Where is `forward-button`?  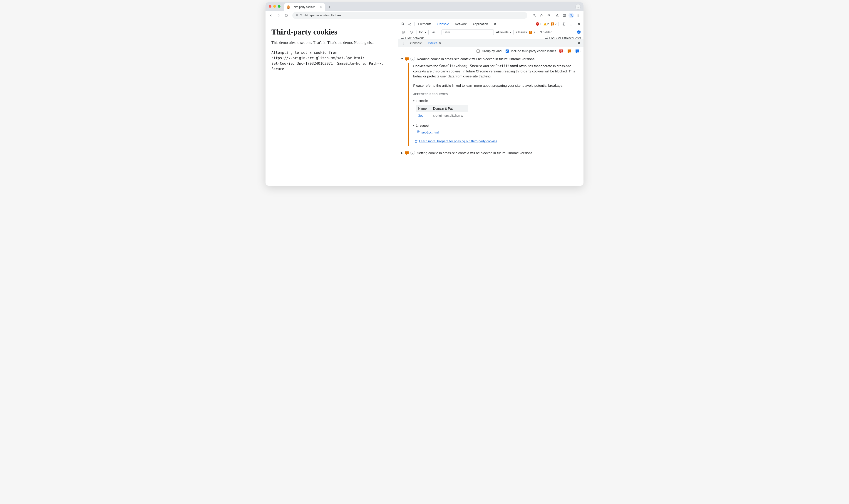
forward-button is located at coordinates (279, 16).